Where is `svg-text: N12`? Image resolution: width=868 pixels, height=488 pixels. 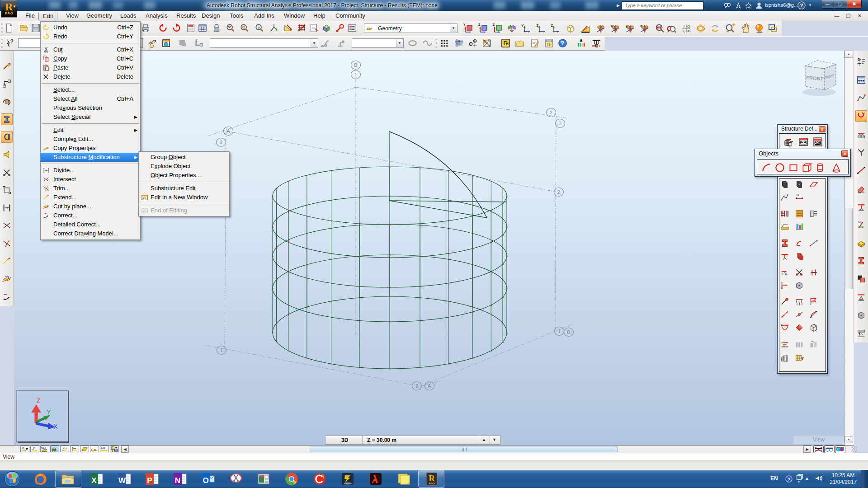
svg-text: N12 is located at coordinates (43, 448).